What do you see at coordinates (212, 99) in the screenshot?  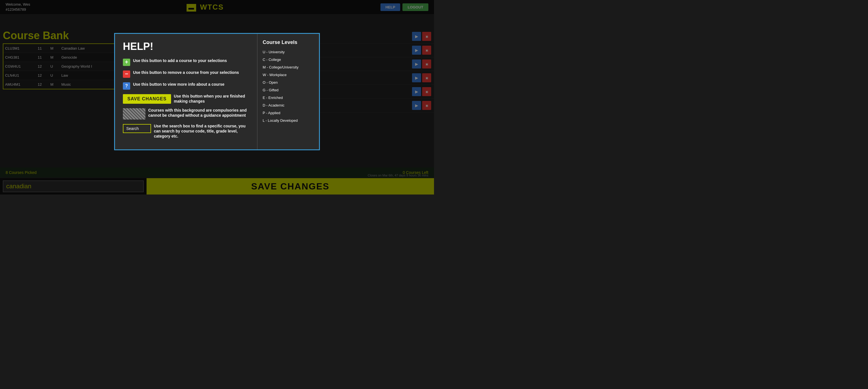 I see `help-text-save: Use this button when you are finished ma…` at bounding box center [212, 99].